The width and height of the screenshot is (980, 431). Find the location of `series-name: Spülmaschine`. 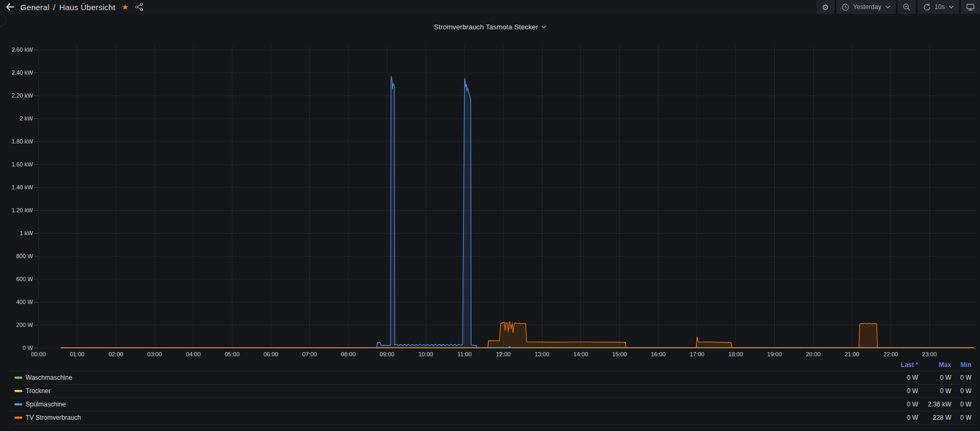

series-name: Spülmaschine is located at coordinates (46, 404).